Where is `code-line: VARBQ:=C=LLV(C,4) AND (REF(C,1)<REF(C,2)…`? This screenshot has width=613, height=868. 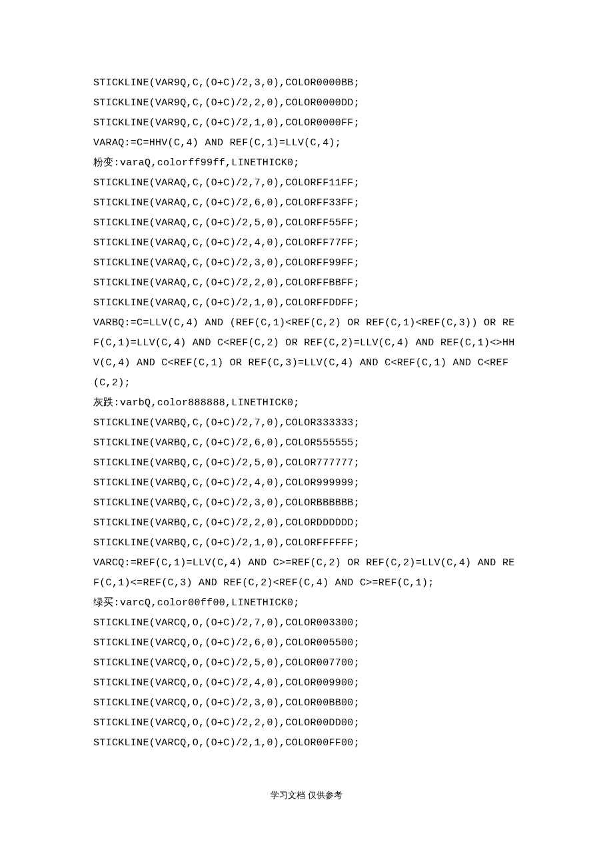
code-line: VARBQ:=C=LLV(C,4) AND (REF(C,1)<REF(C,2)… is located at coordinates (306, 353).